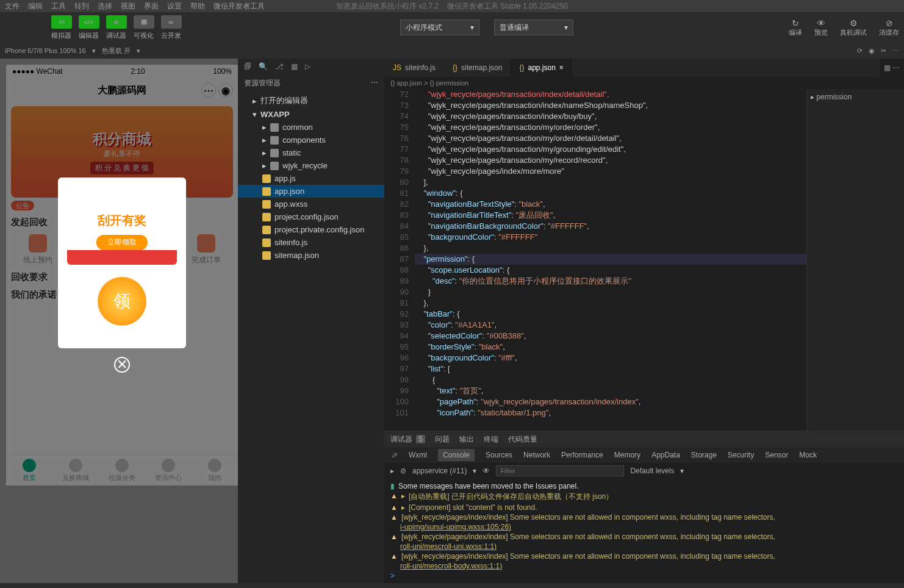  I want to click on tree-file: app.wxss, so click(311, 204).